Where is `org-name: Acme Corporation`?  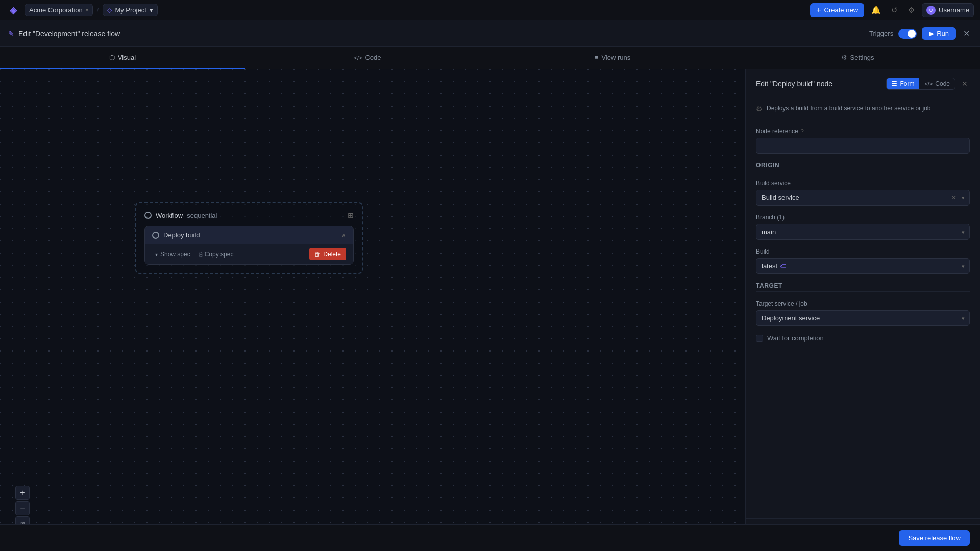 org-name: Acme Corporation is located at coordinates (56, 10).